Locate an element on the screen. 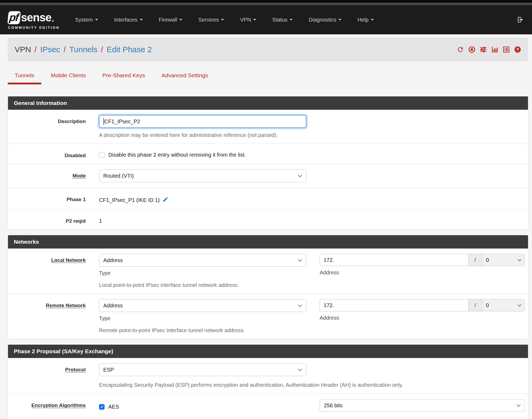  row-mode: Mode Routed (VTI) is located at coordinates (268, 176).